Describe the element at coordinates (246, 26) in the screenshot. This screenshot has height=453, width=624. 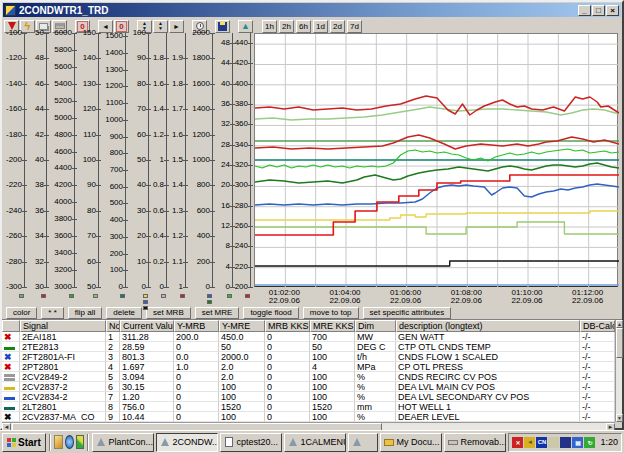
I see `export-button: ▲` at that location.